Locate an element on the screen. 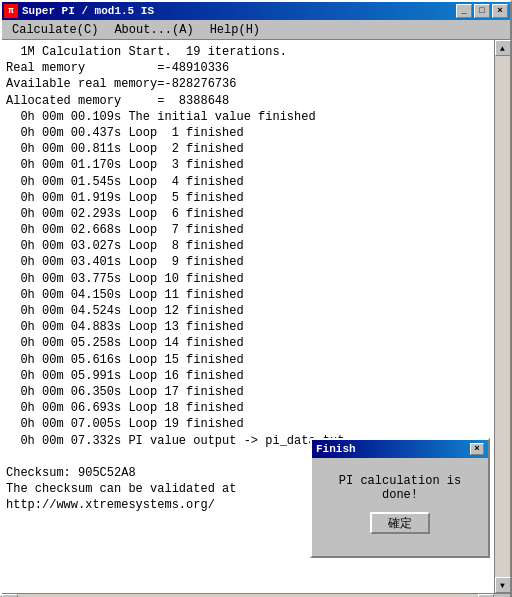  title-buttons: _ □ × is located at coordinates (482, 11).